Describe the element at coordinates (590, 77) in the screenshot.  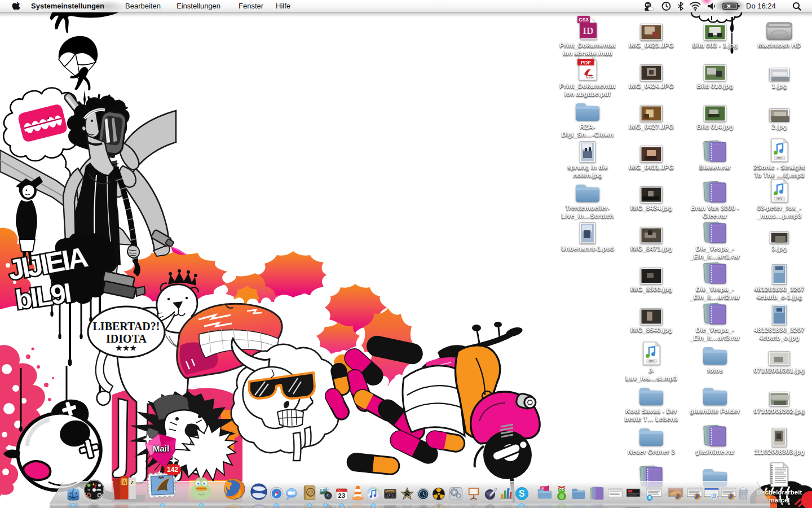
I see `svg-text: Adobe` at that location.